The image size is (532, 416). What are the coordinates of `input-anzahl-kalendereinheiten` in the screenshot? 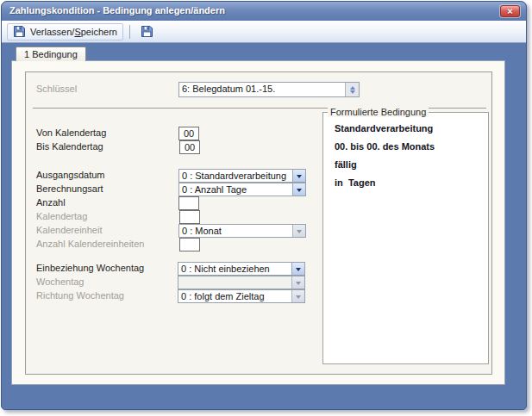 It's located at (190, 245).